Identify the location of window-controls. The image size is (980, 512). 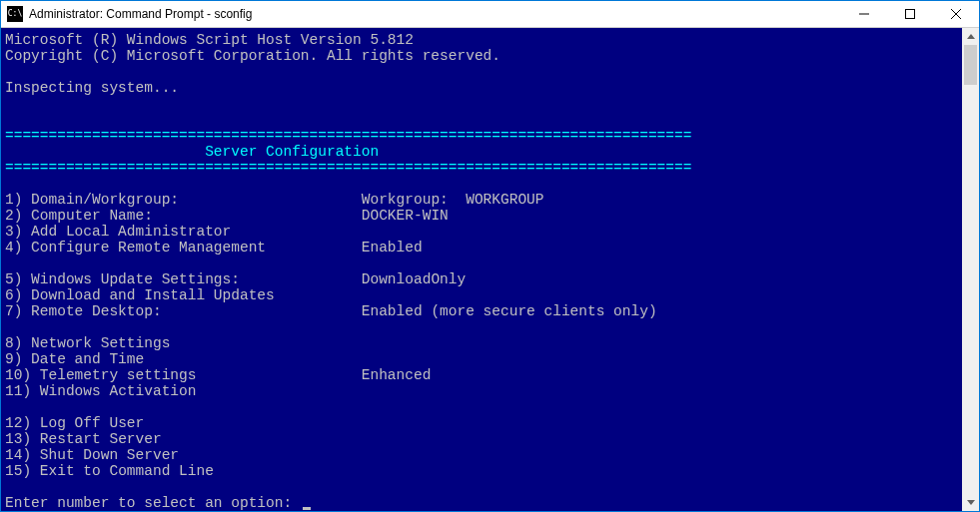
(910, 14).